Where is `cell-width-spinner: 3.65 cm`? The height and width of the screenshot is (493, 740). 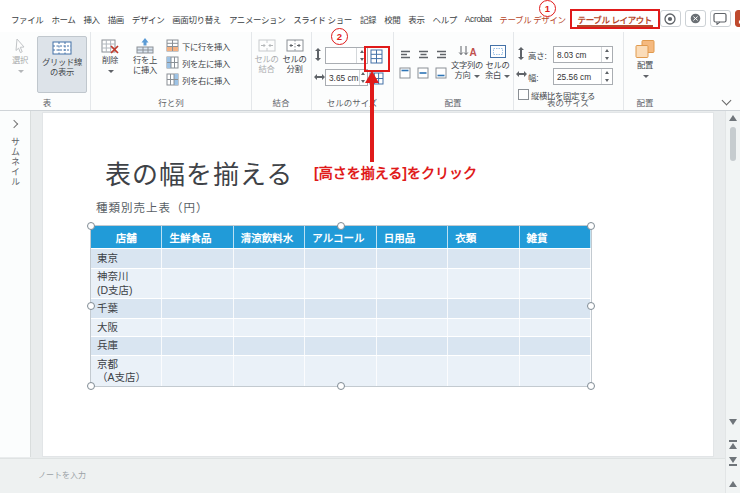 cell-width-spinner: 3.65 cm is located at coordinates (346, 78).